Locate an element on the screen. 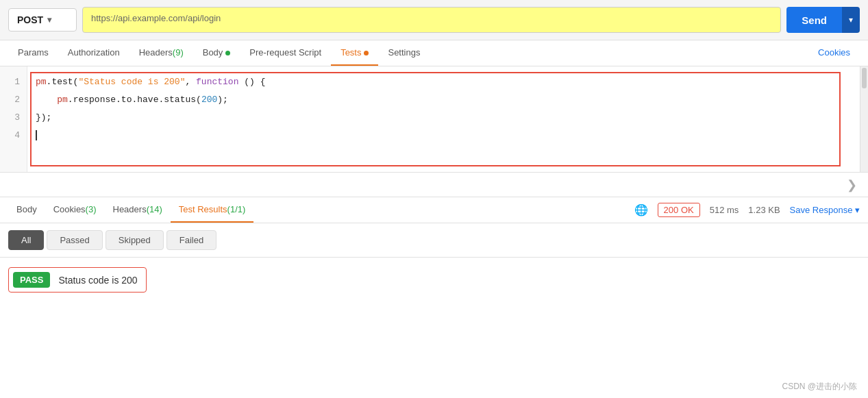  response-meta: 🌐 200 OK 512 ms 1.23 KB Save Response ▾ is located at coordinates (747, 210).